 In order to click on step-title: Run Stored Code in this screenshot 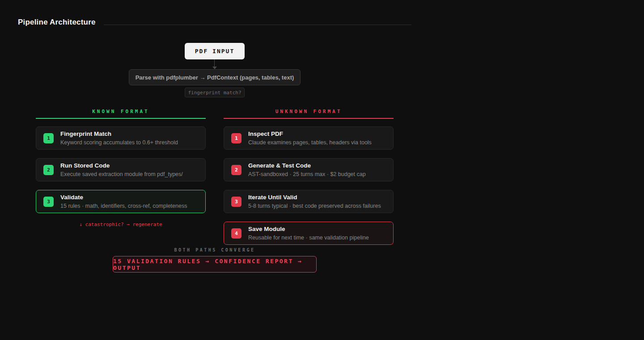, I will do `click(122, 166)`.